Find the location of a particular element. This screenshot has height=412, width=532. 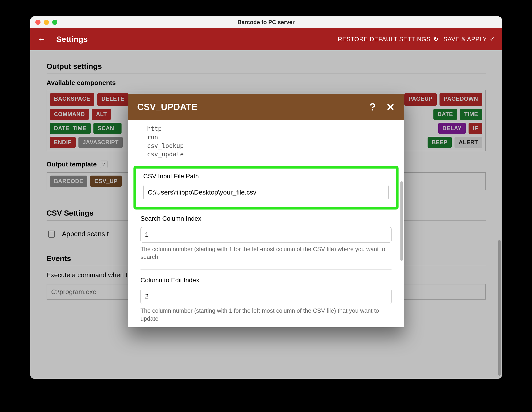

check-icon: ✓ is located at coordinates (492, 39).